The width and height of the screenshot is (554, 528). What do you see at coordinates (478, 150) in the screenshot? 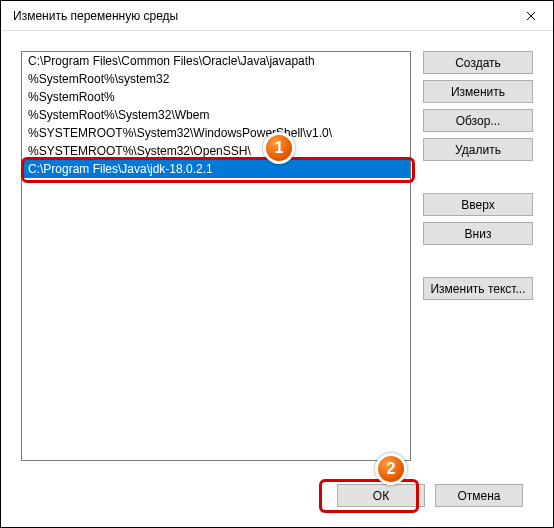
I see `delete-button: Удалить` at bounding box center [478, 150].